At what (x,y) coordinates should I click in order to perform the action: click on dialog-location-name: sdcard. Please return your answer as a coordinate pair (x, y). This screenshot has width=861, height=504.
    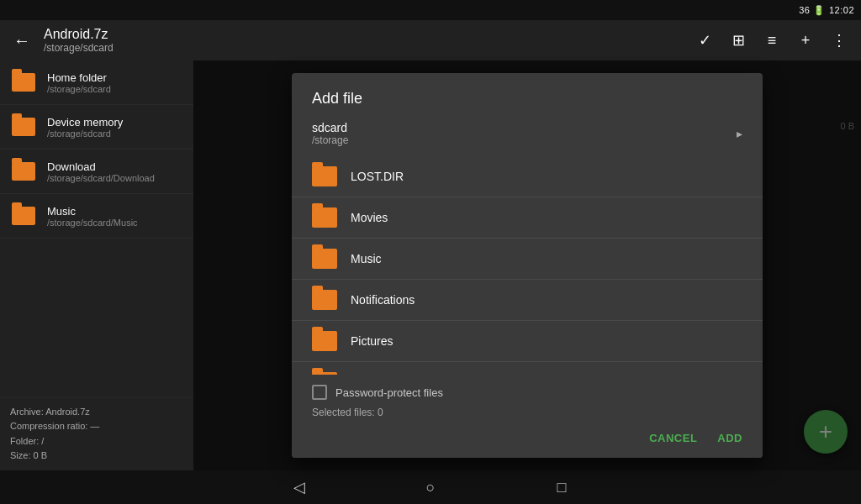
    Looking at the image, I should click on (330, 128).